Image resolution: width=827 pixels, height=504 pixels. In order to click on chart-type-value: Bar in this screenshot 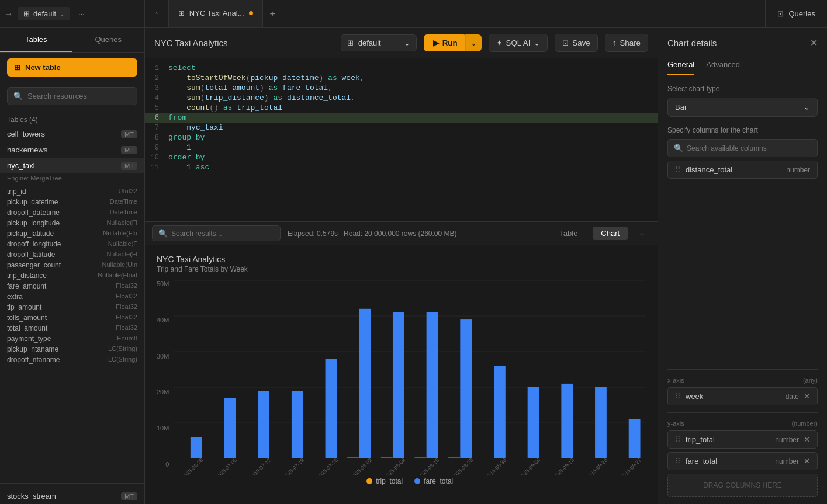, I will do `click(681, 107)`.